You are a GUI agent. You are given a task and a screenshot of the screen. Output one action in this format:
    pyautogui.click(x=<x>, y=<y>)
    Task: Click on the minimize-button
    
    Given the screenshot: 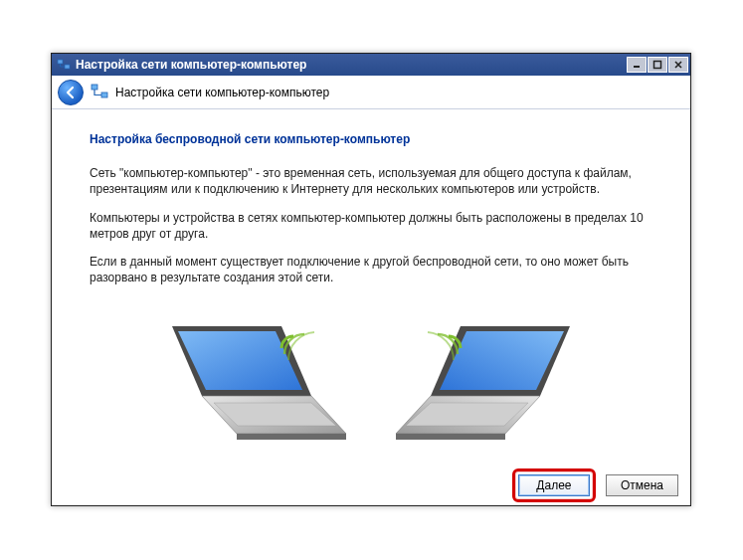 What is the action you would take?
    pyautogui.click(x=637, y=65)
    